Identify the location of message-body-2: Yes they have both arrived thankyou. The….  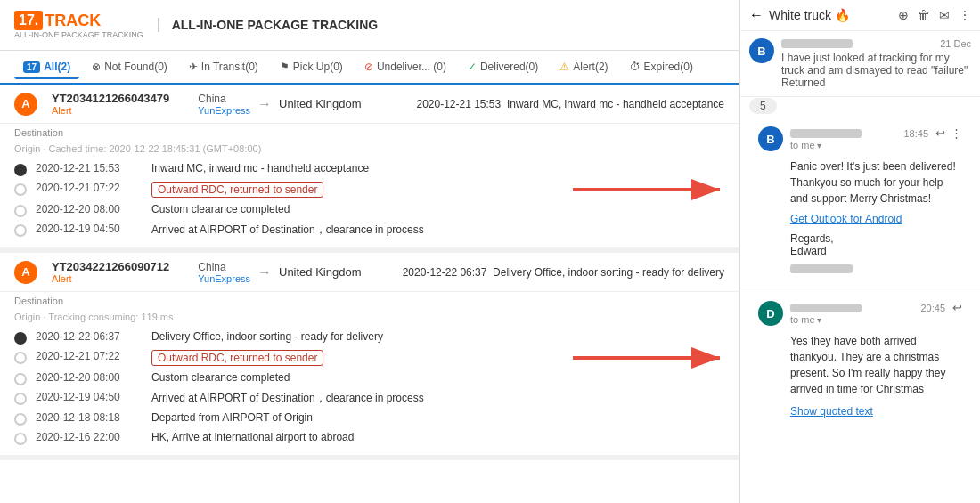
(861, 377).